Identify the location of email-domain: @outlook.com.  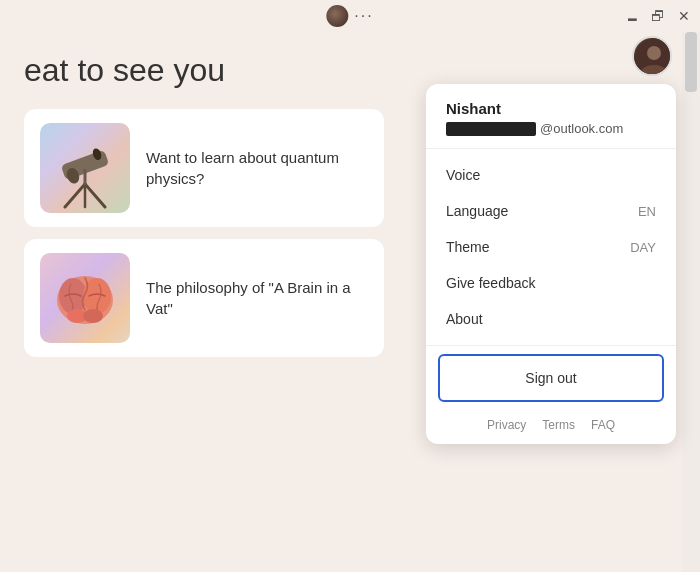
(582, 128).